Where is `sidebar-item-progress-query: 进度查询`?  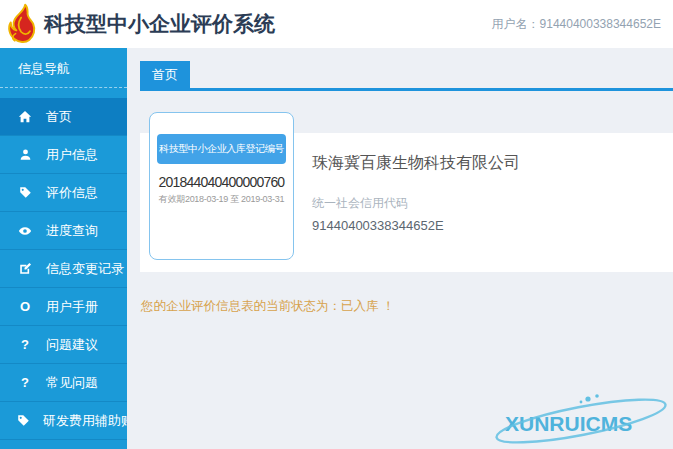 sidebar-item-progress-query: 进度查询 is located at coordinates (64, 231).